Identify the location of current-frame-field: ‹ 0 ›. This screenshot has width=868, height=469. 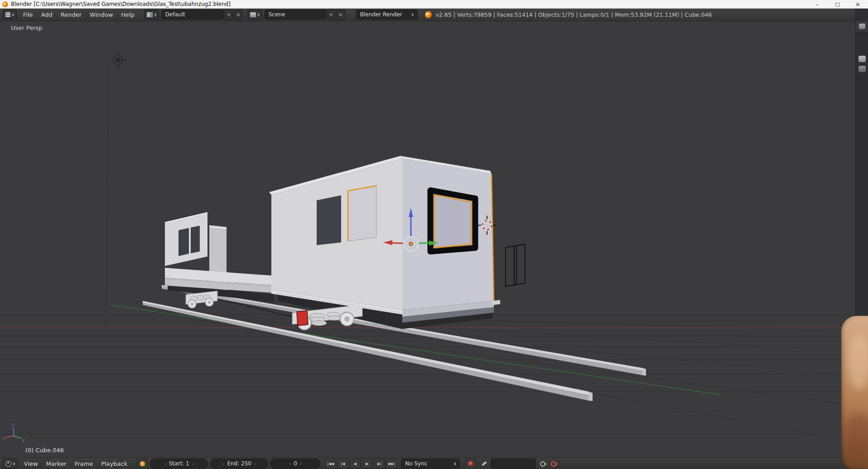
(295, 464).